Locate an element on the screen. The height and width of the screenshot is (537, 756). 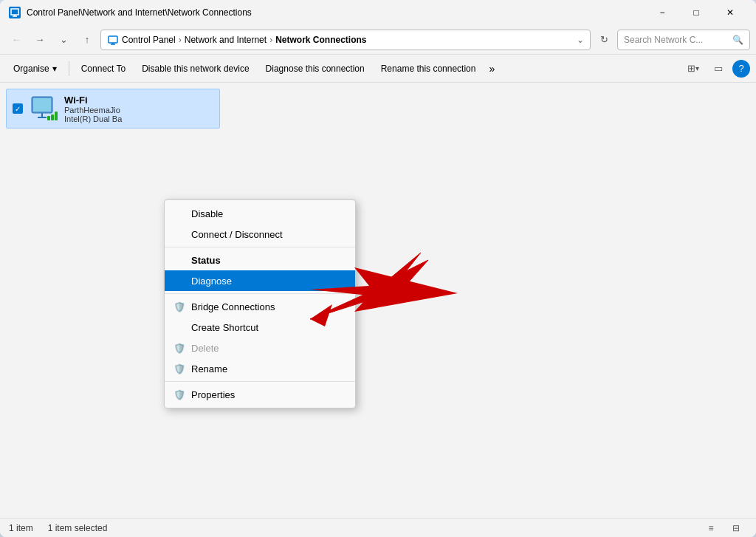
view-icon: ⊞ is located at coordinates (691, 68).